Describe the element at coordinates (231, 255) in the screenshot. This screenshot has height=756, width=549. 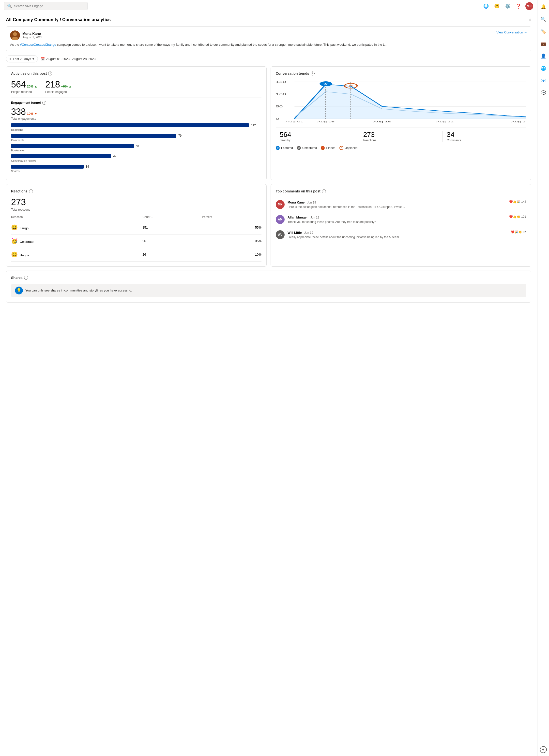
I see `reaction-percent: 10%` at that location.